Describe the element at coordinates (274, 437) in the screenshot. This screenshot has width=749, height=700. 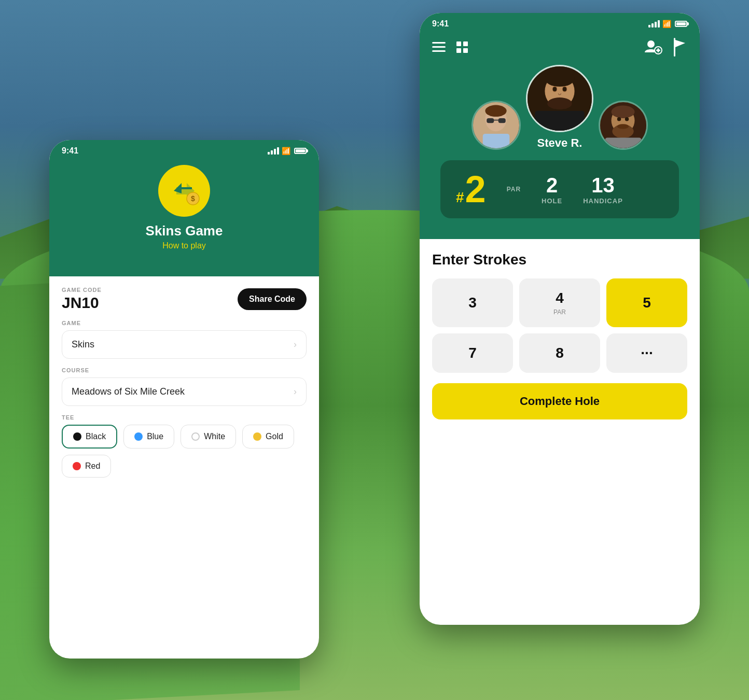
I see `tee-gold-label: Gold` at that location.